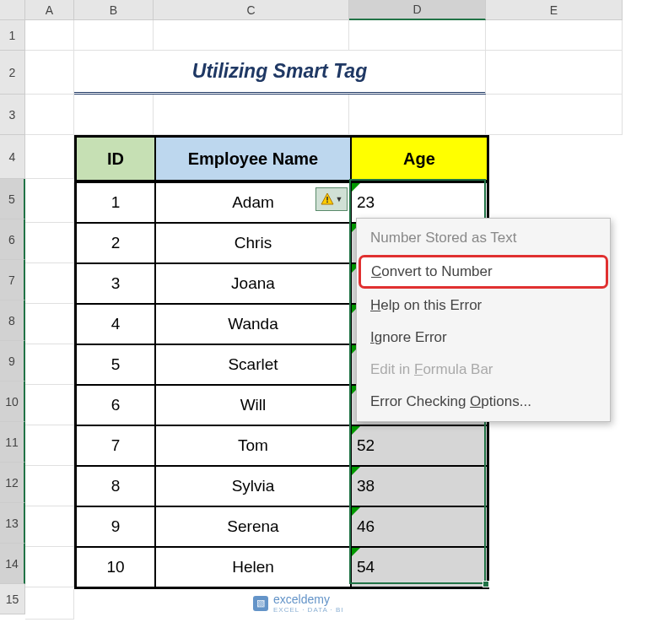  What do you see at coordinates (253, 365) in the screenshot?
I see `cell-name: Scarlet` at bounding box center [253, 365].